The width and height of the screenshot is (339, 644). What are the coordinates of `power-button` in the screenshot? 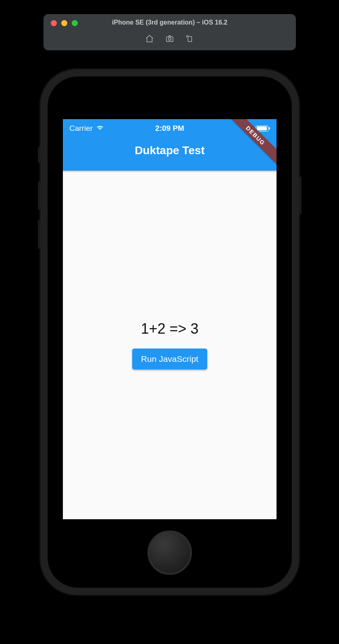 It's located at (300, 195).